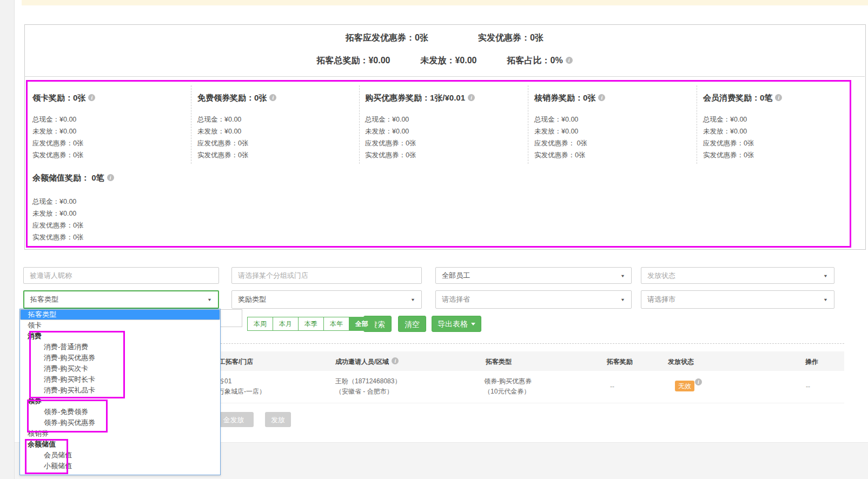  What do you see at coordinates (456, 300) in the screenshot?
I see `province-value: 请选择省` at bounding box center [456, 300].